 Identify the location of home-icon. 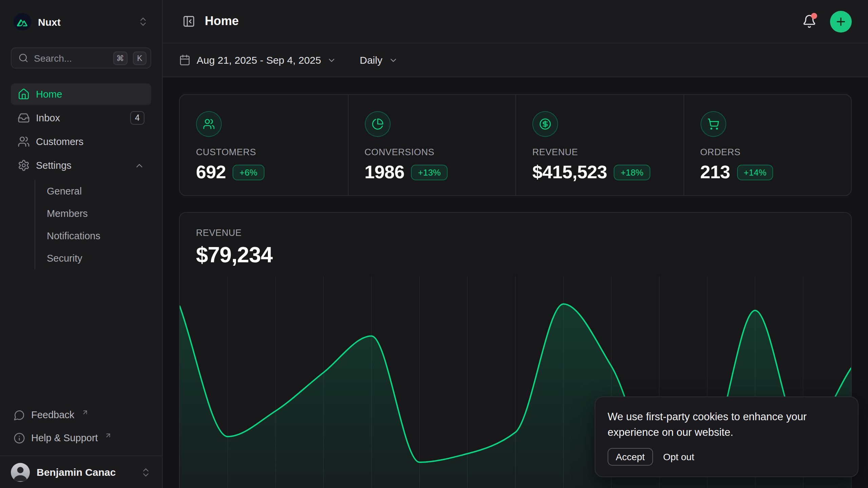
(24, 94).